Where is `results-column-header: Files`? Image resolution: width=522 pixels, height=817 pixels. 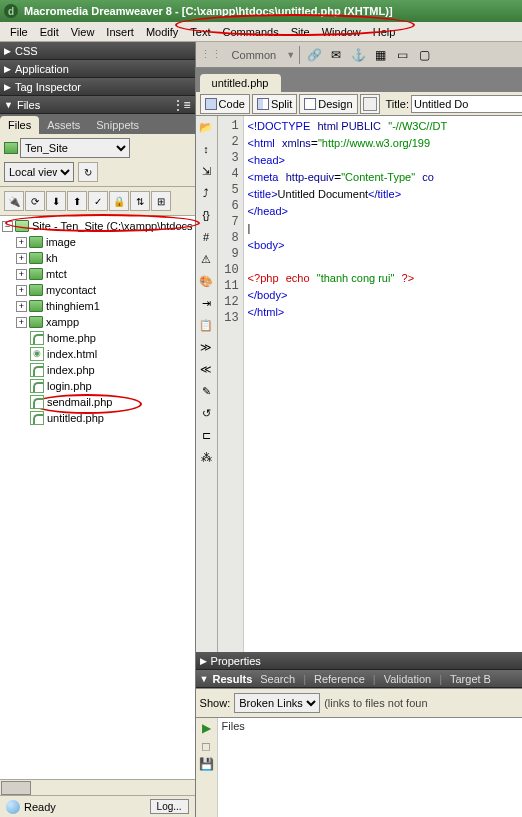
results-column-header: Files is located at coordinates (372, 726).